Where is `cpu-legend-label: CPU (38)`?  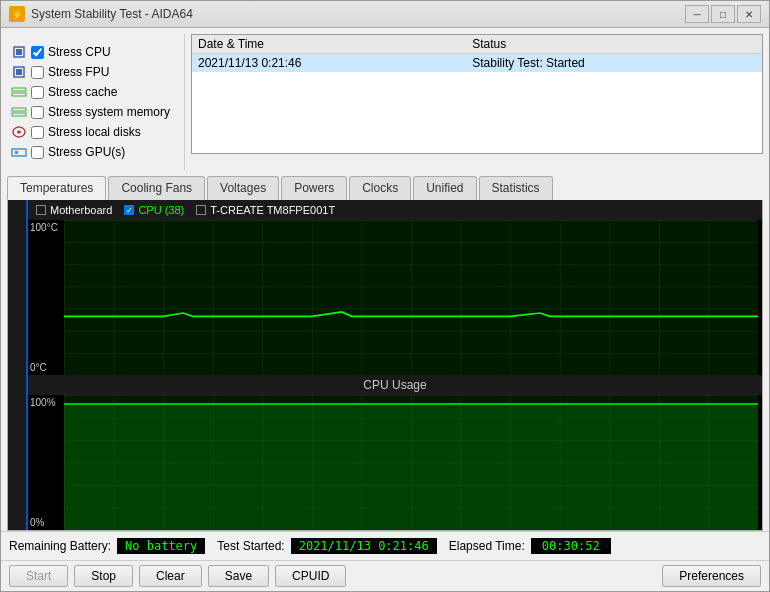 cpu-legend-label: CPU (38) is located at coordinates (161, 210).